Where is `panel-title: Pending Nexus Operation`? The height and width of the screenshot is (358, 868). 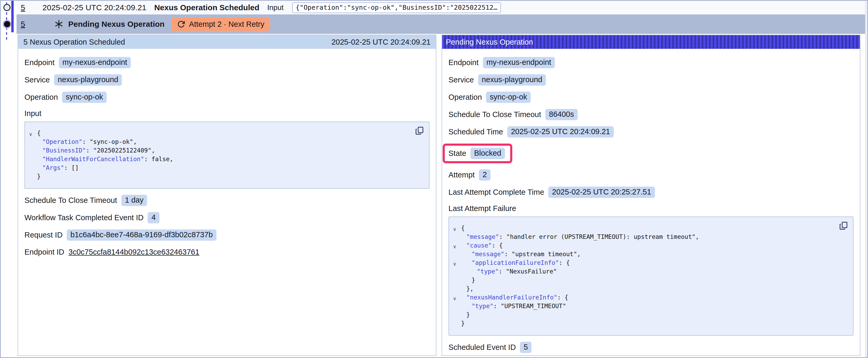 panel-title: Pending Nexus Operation is located at coordinates (489, 42).